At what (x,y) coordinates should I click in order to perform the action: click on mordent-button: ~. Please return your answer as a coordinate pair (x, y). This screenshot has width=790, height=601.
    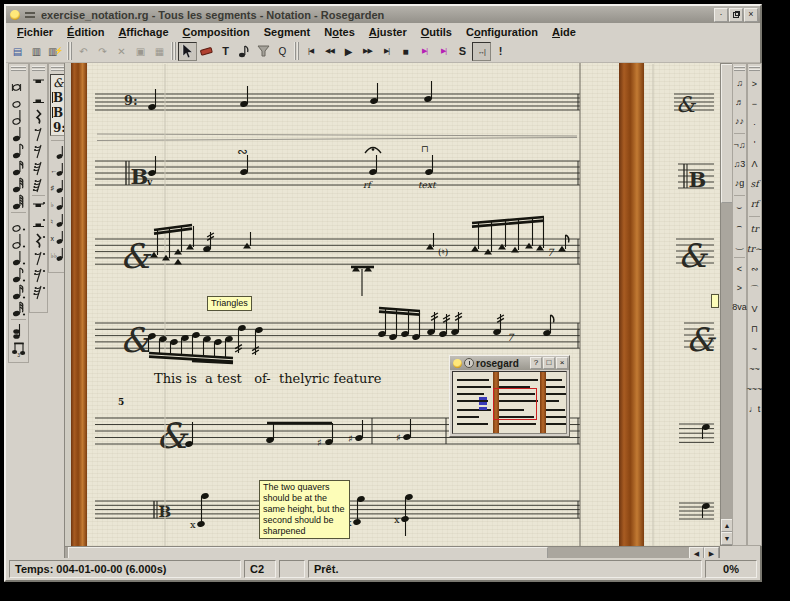
    Looking at the image, I should click on (754, 349).